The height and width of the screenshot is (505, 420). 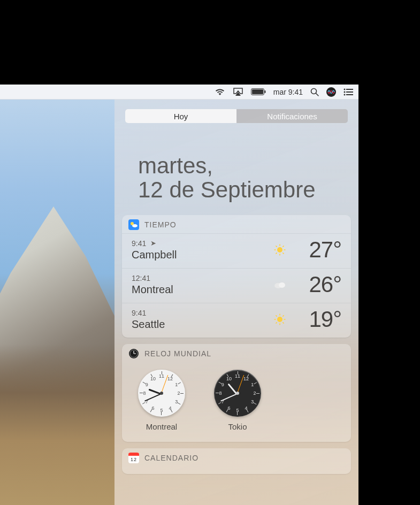 What do you see at coordinates (238, 427) in the screenshot?
I see `clock-city-label: Tokio` at bounding box center [238, 427].